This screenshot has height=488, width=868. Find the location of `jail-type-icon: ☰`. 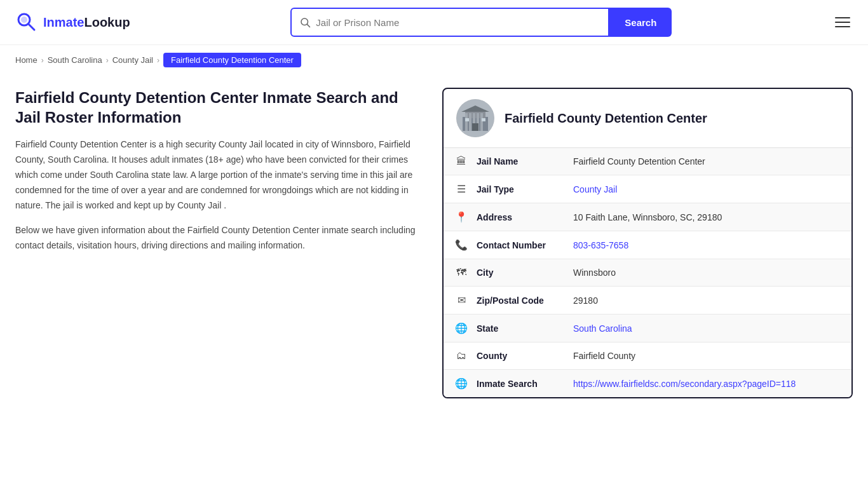

jail-type-icon: ☰ is located at coordinates (461, 189).